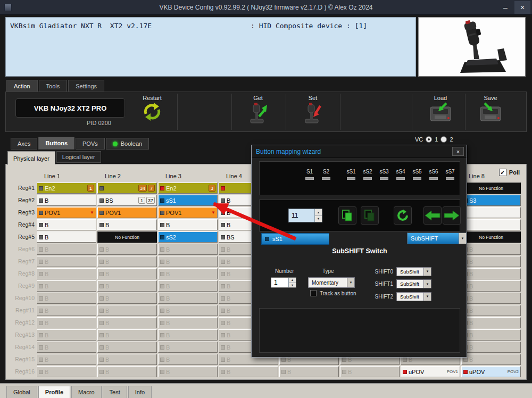  Describe the element at coordinates (444, 139) in the screenshot. I see `vc2-radio` at that location.